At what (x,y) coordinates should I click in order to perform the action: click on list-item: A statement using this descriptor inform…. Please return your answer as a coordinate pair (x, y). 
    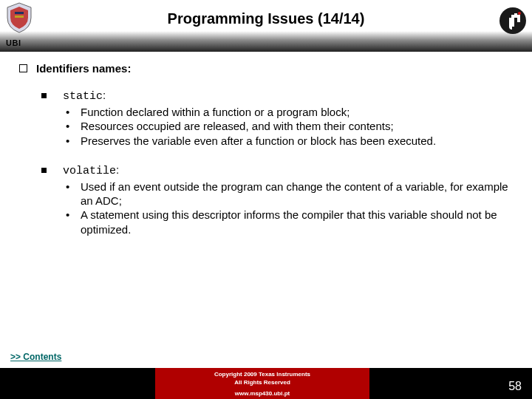
    Looking at the image, I should click on (288, 222).